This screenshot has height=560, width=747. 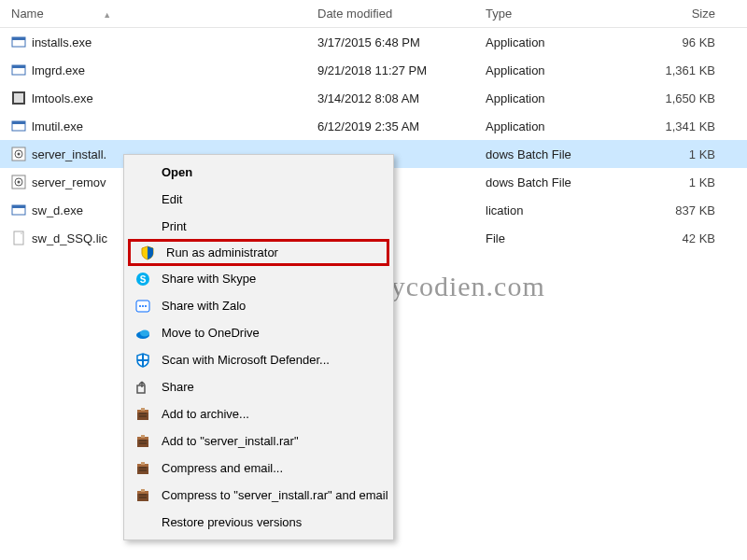 I want to click on context-menu-item: Restore previous versions, so click(x=259, y=523).